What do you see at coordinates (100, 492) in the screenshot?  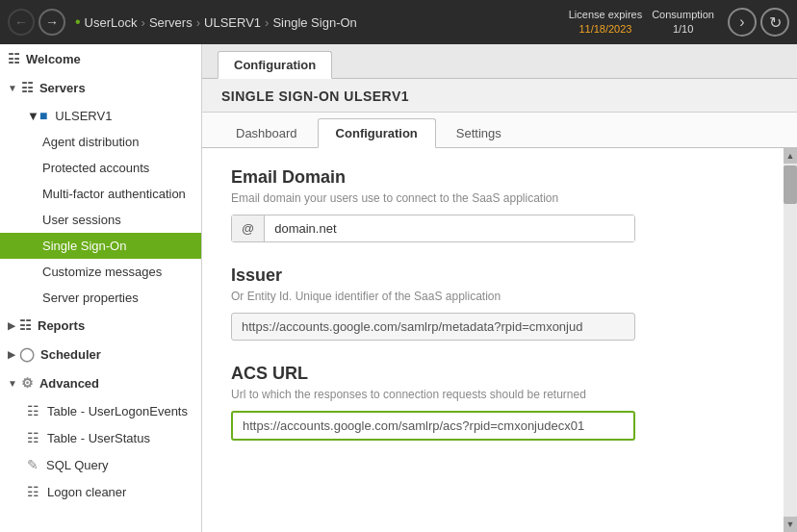 I see `sidebar-item-logon-cleaner: ☷ Logon cleaner` at bounding box center [100, 492].